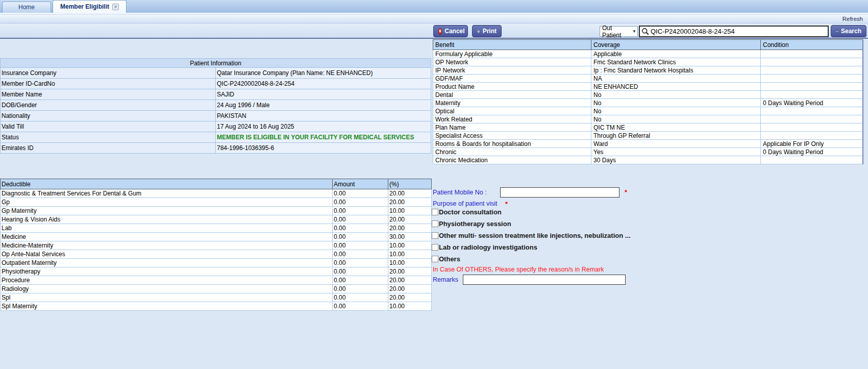 This screenshot has height=369, width=868. I want to click on remarks-input, so click(544, 280).